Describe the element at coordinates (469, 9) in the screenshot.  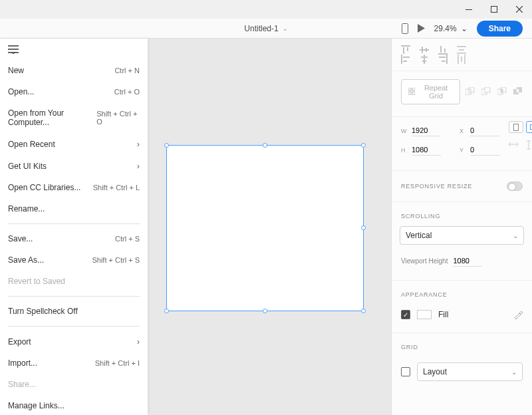
I see `minimize-button` at that location.